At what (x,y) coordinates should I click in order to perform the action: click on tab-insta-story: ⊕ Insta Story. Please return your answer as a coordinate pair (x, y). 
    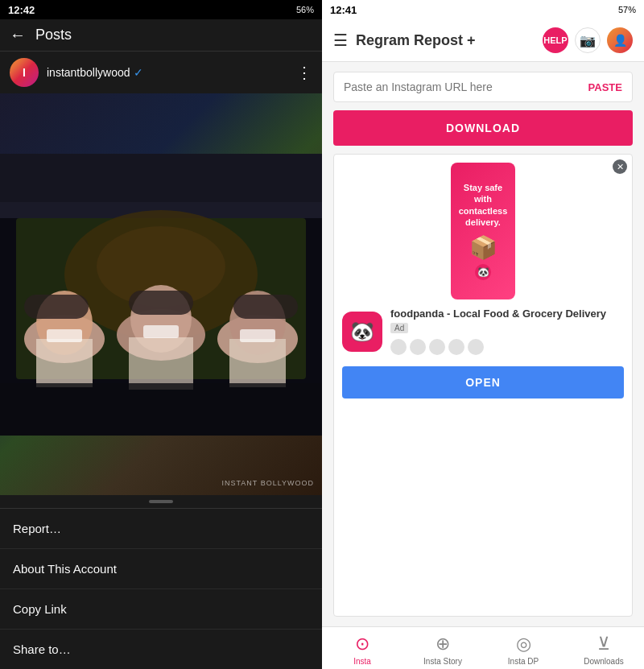
    Looking at the image, I should click on (443, 650).